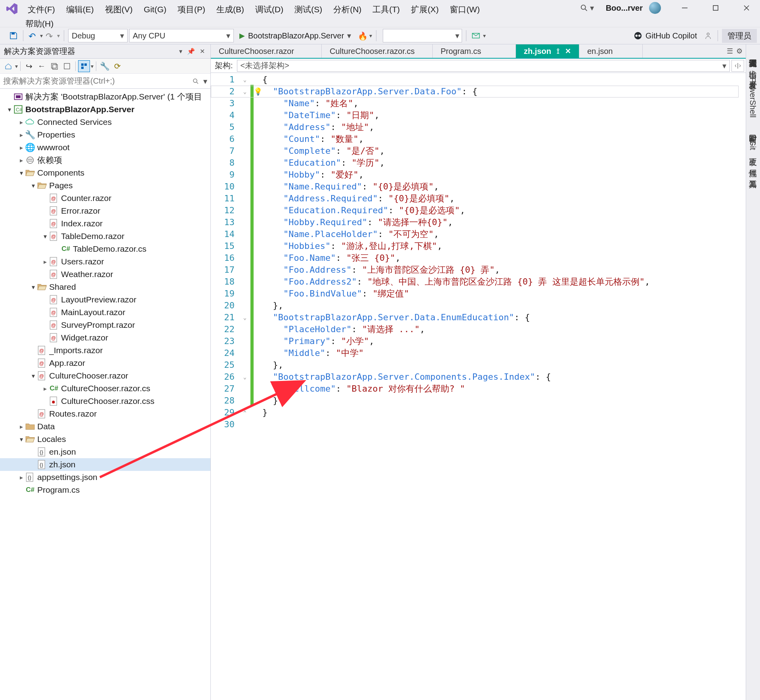  I want to click on fold-icon: ⌃, so click(245, 413).